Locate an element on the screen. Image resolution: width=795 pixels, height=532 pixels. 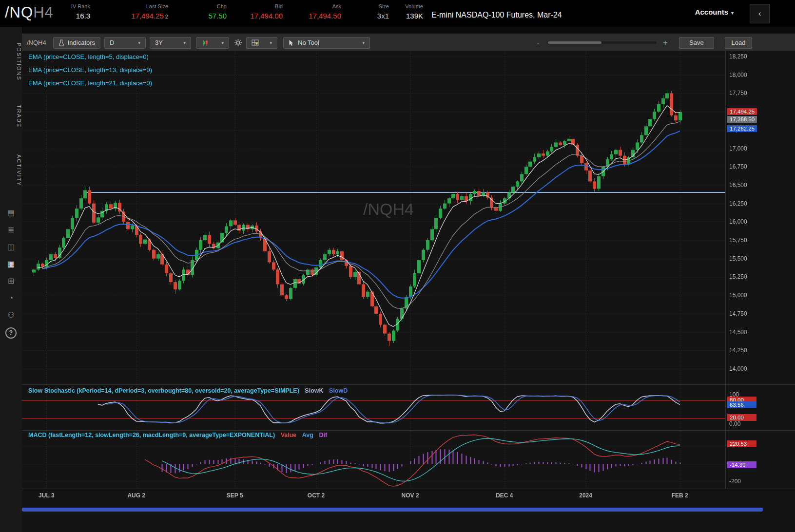
time-axis-label: DEC 4 is located at coordinates (504, 495).